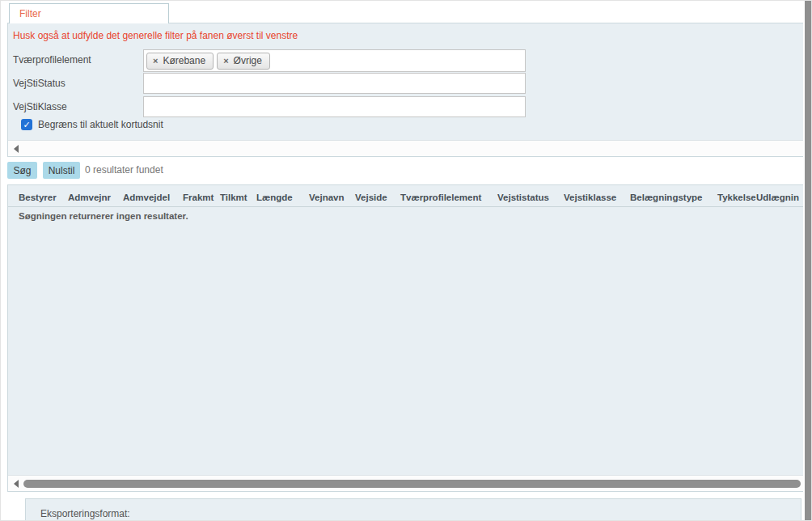 This screenshot has height=521, width=812. What do you see at coordinates (125, 170) in the screenshot?
I see `results-count-text: 0 resultater fundet` at bounding box center [125, 170].